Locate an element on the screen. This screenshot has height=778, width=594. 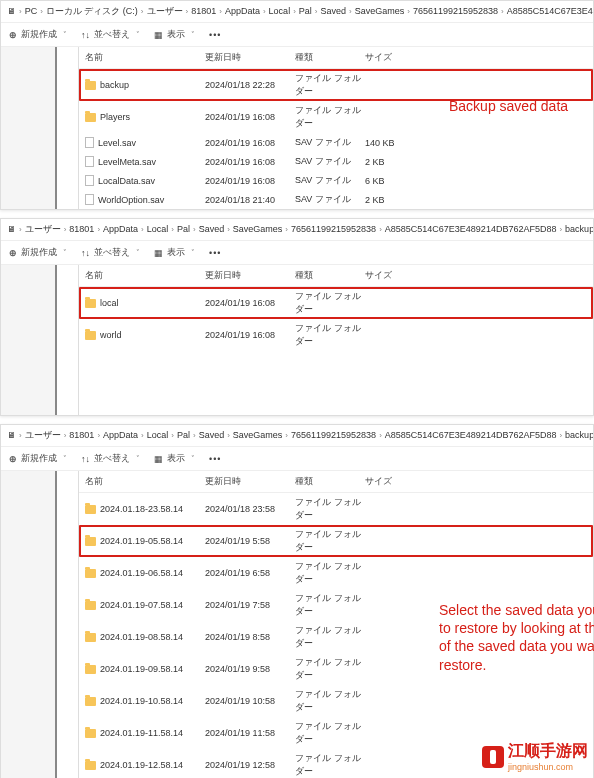
file-date: 2024/01/18 23:58 is located at coordinates (250, 509).